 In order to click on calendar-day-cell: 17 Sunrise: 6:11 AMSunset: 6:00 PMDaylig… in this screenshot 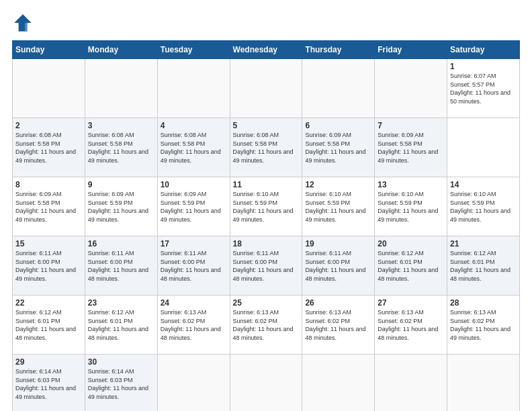, I will do `click(193, 266)`.